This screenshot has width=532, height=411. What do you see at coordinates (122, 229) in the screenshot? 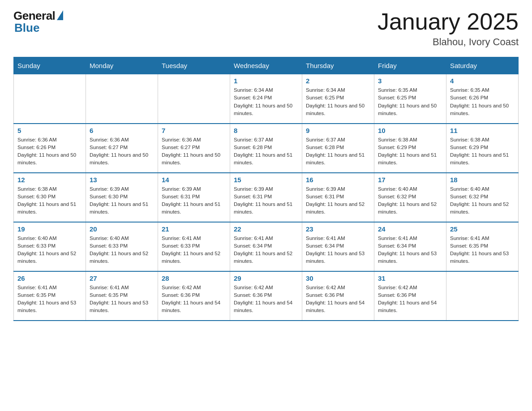
I see `day-number: 20` at bounding box center [122, 229].